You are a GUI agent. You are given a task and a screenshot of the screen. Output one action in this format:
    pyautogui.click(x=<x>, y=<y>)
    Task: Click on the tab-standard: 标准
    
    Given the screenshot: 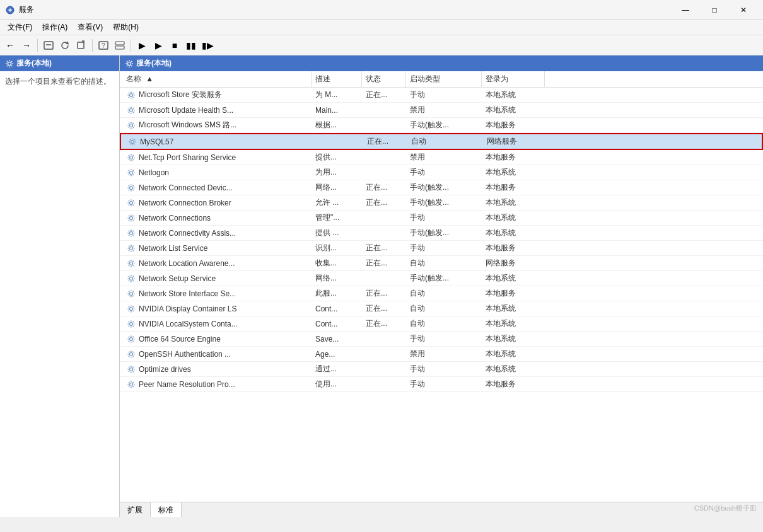 What is the action you would take?
    pyautogui.click(x=166, y=509)
    